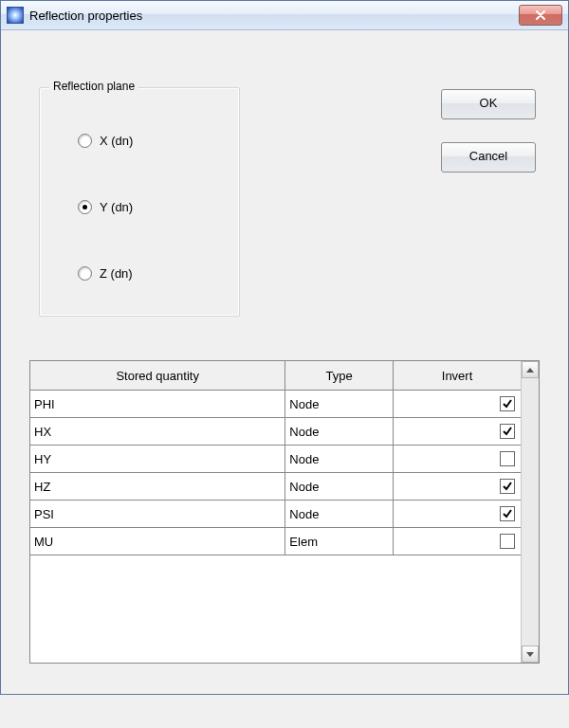  Describe the element at coordinates (488, 104) in the screenshot. I see `ok-button: OK` at that location.